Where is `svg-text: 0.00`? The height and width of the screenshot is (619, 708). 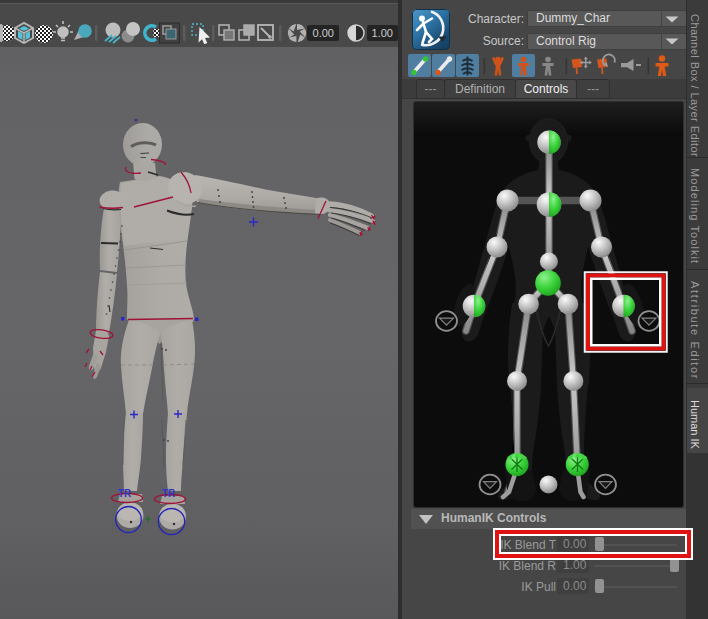 svg-text: 0.00 is located at coordinates (324, 33).